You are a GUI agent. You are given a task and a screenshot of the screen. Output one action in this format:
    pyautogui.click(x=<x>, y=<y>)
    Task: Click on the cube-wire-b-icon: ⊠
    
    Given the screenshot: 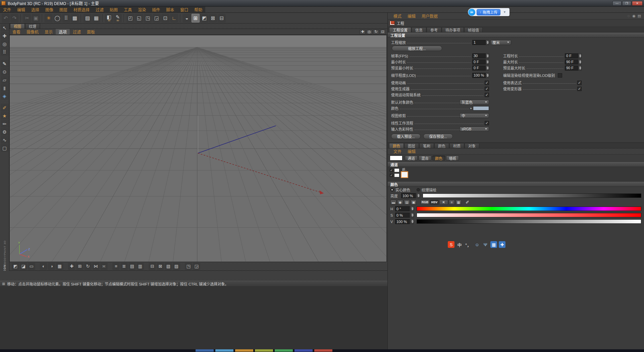 What is the action you would take?
    pyautogui.click(x=213, y=18)
    